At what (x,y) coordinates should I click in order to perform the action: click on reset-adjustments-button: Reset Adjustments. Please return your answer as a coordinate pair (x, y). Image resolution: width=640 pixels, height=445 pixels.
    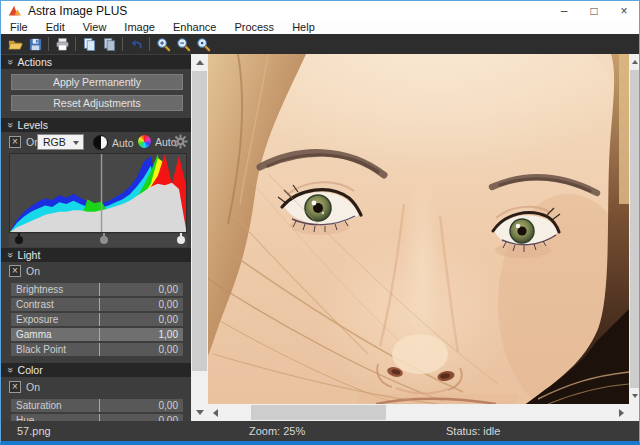
    Looking at the image, I should click on (97, 103).